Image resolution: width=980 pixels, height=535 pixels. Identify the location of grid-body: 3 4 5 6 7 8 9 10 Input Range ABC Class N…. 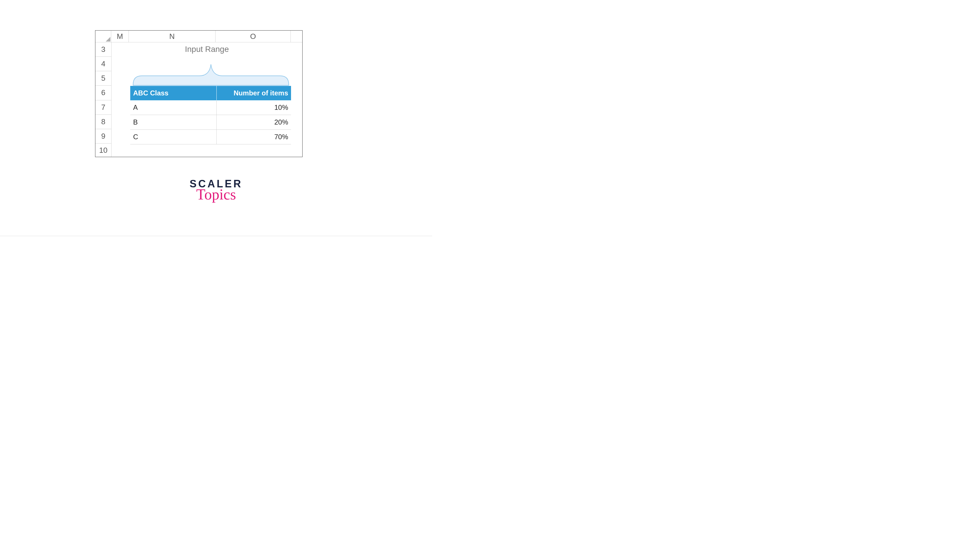
(199, 100).